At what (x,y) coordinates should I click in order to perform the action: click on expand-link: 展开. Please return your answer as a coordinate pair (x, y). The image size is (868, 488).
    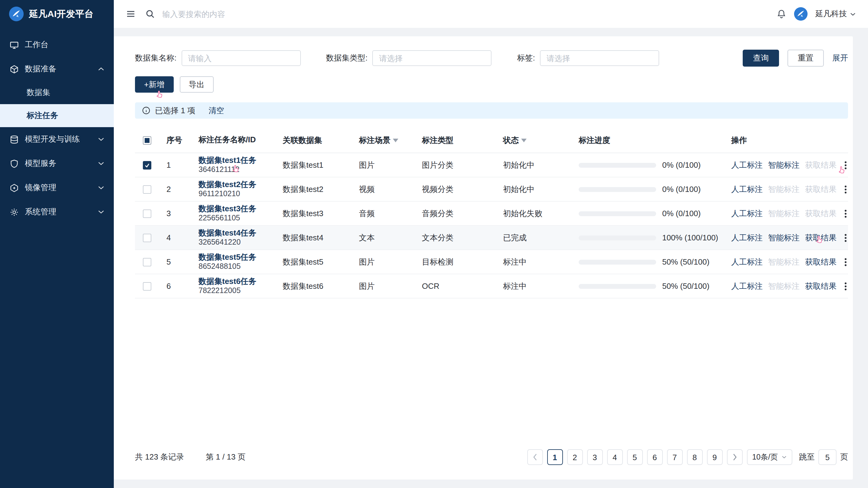
    Looking at the image, I should click on (840, 58).